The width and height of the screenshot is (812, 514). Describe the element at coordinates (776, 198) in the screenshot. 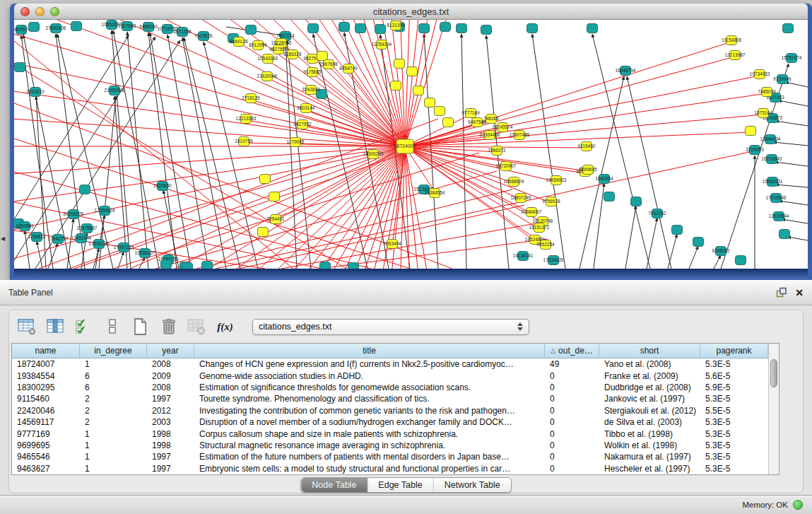

I see `graph-node-label: 17210646` at that location.